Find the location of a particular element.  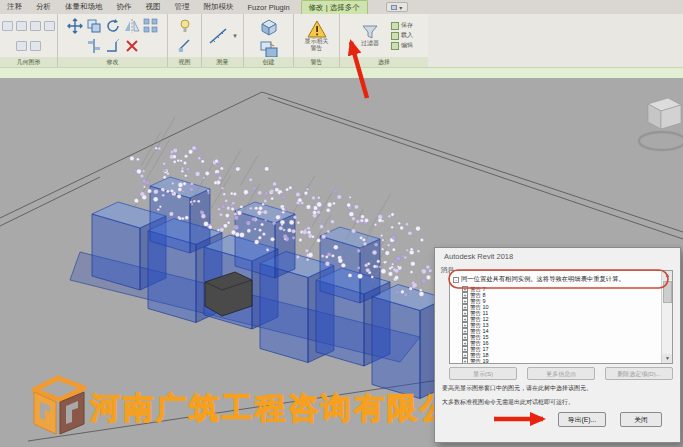

panel-label: 警告 is located at coordinates (316, 62).